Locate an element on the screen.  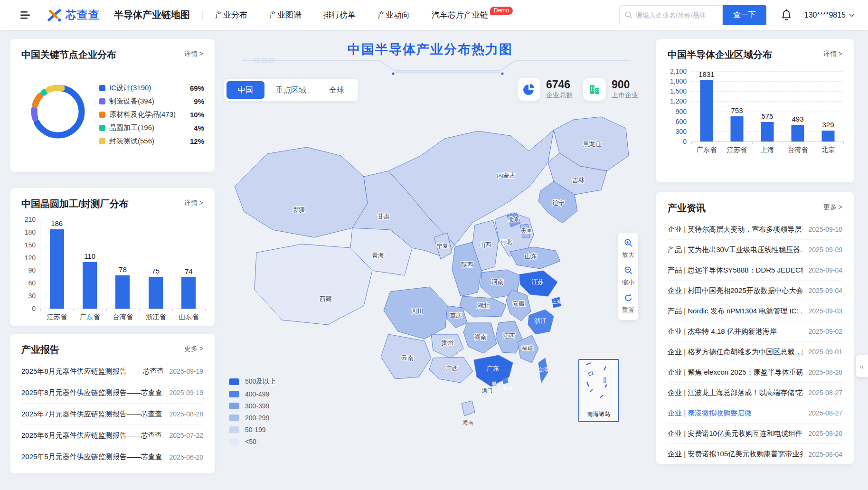
stat-value: 900 is located at coordinates (625, 85).